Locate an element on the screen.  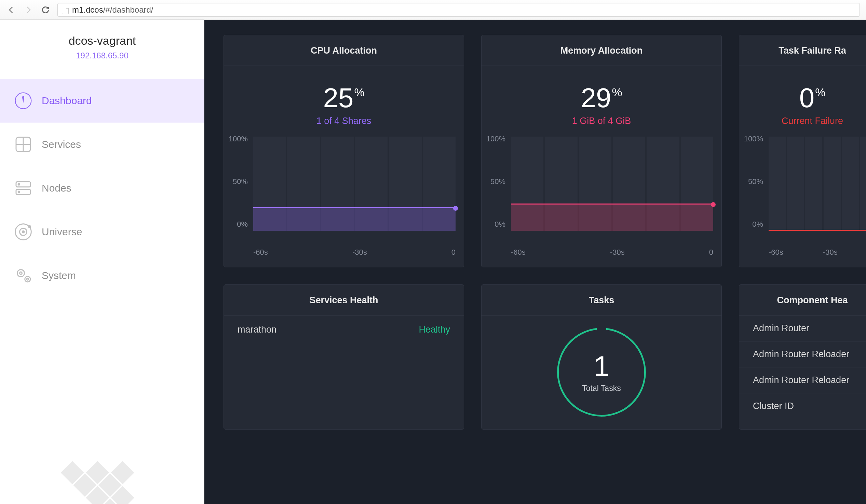
cluster-name: dcos-vagrant is located at coordinates (102, 41).